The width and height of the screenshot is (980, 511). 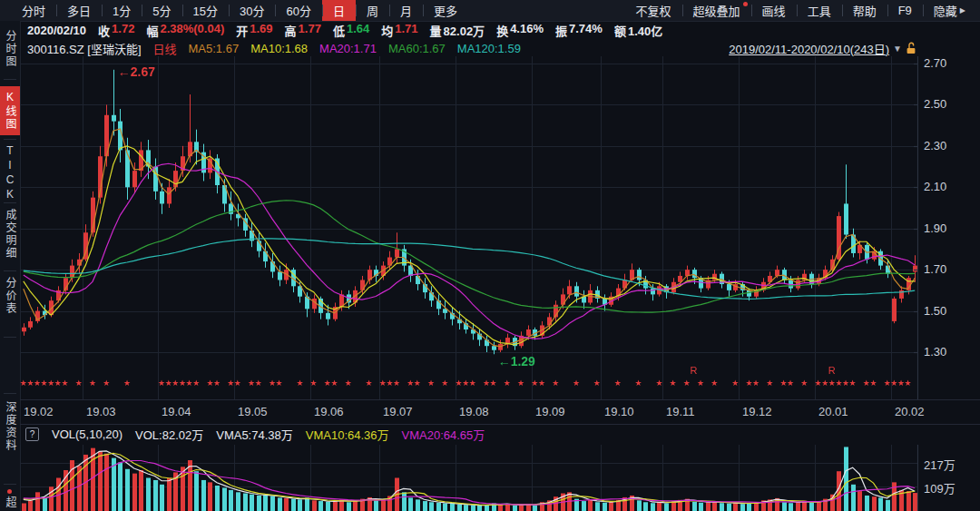 What do you see at coordinates (935, 64) in the screenshot?
I see `y-axis-label: 2.70` at bounding box center [935, 64].